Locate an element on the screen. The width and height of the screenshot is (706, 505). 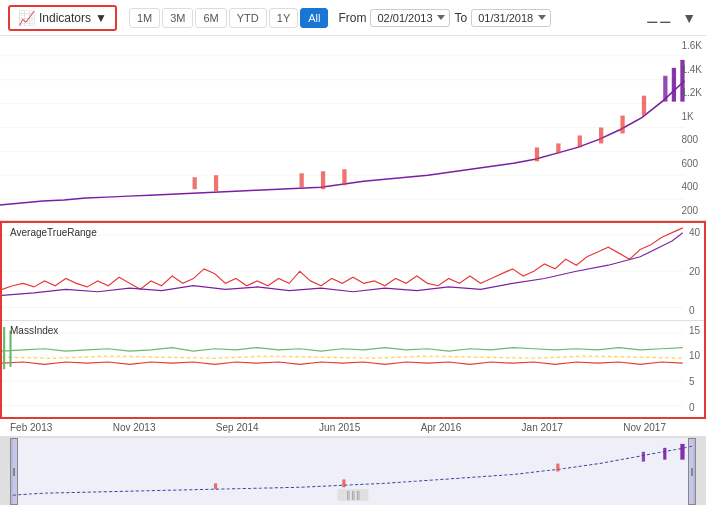
x-label-1: Nov 2013 is located at coordinates (134, 428).